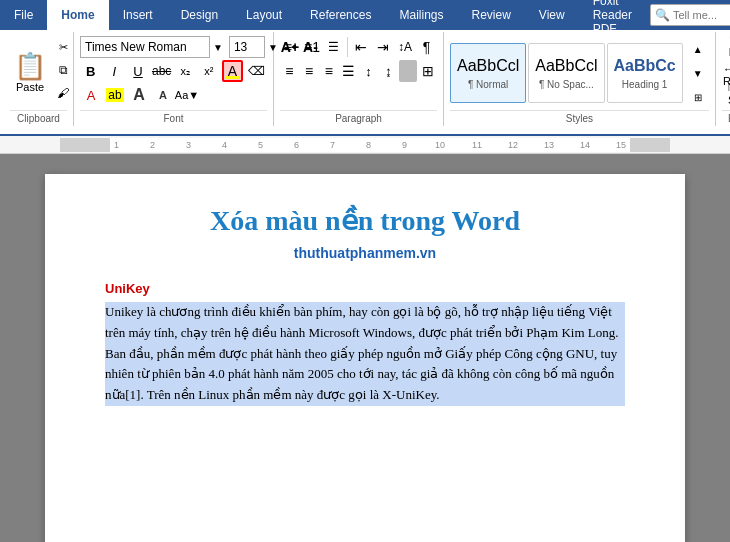 This screenshot has width=730, height=542. I want to click on italic-button: I, so click(115, 71).